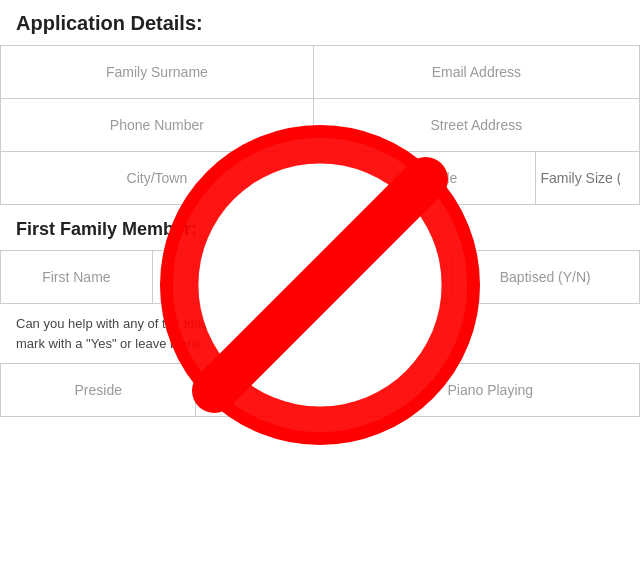 Image resolution: width=640 pixels, height=570 pixels. What do you see at coordinates (588, 178) in the screenshot?
I see `family-size-field` at bounding box center [588, 178].